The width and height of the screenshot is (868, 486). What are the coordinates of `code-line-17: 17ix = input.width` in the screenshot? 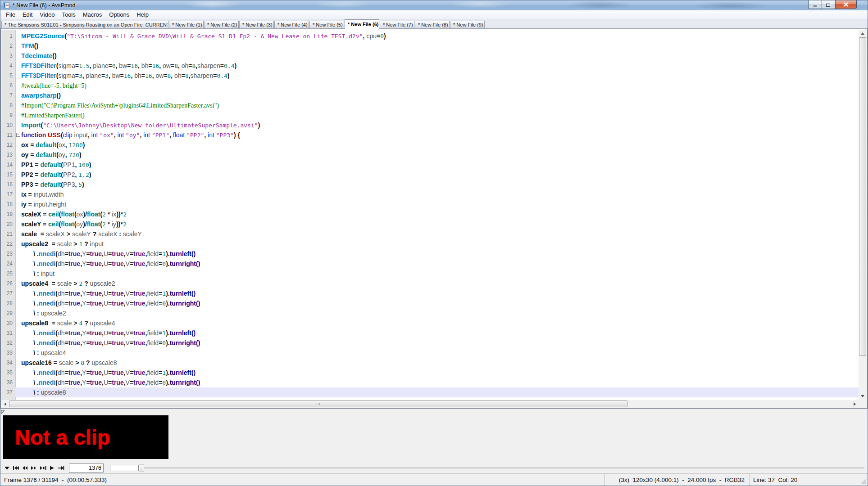 It's located at (430, 194).